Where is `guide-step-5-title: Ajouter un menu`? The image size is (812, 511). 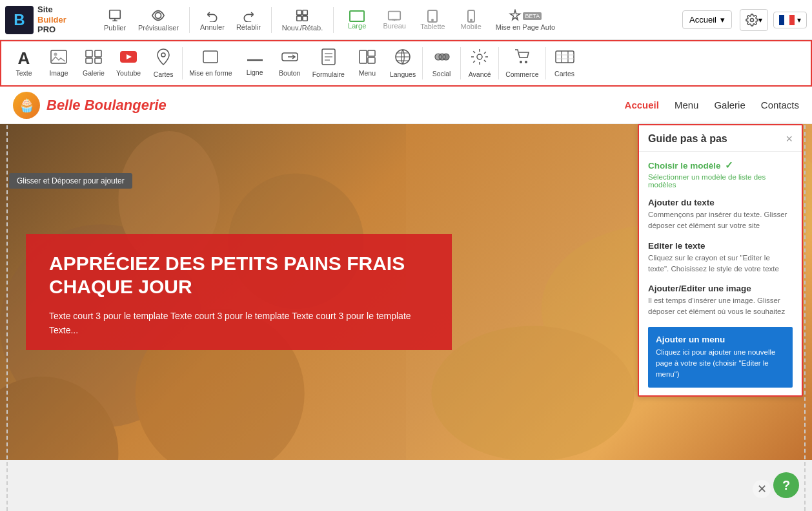 guide-step-5-title: Ajouter un menu is located at coordinates (720, 340).